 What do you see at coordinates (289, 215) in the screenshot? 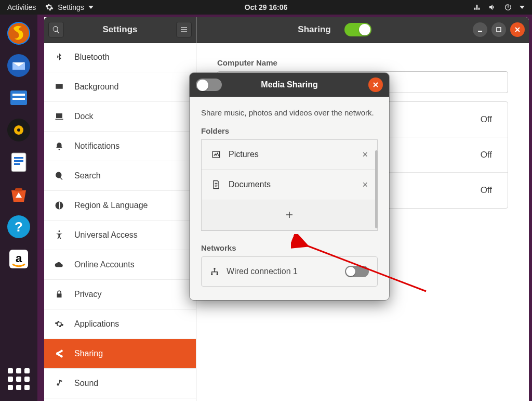
I see `plus-icon` at bounding box center [289, 215].